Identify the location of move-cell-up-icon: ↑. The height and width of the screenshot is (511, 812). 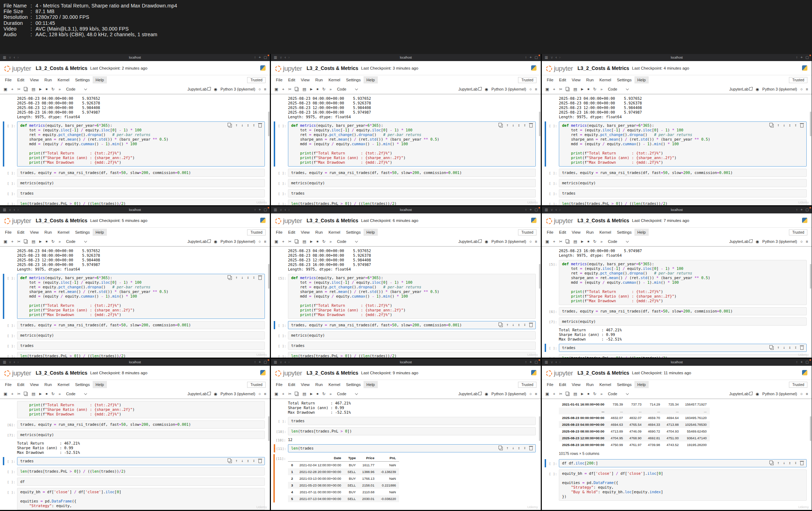
(778, 347).